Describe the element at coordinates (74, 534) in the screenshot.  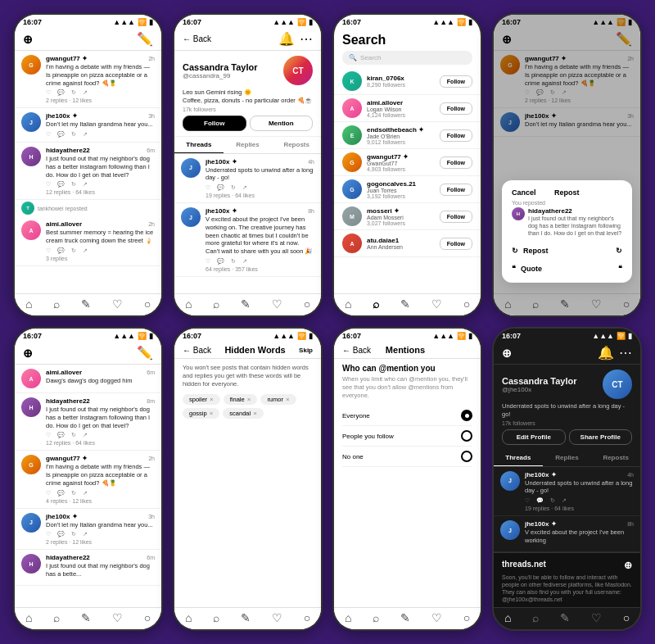
I see `repost-f5-4: ↻` at that location.